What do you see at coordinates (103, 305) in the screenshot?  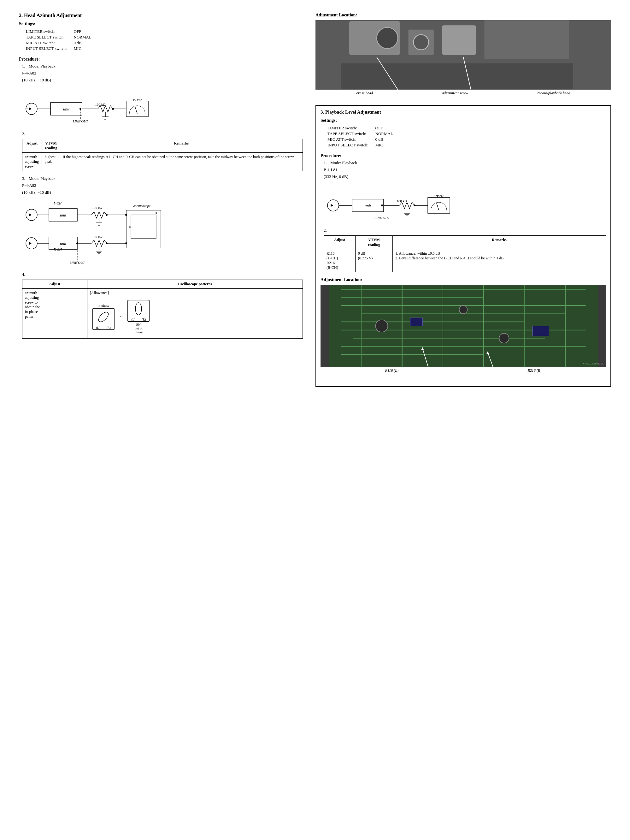 I see `inphase-label: in-phase` at bounding box center [103, 305].